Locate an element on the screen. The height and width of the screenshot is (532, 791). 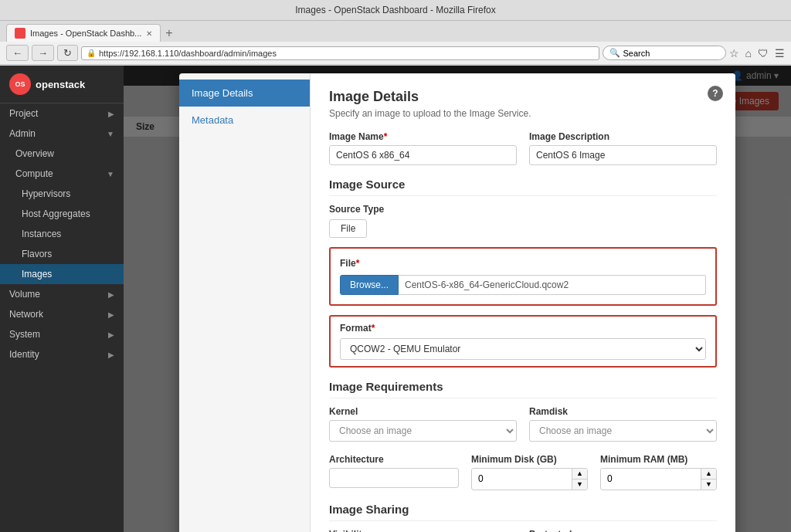
min-disk-spinner-buttons: ▲ ▼ is located at coordinates (579, 479).